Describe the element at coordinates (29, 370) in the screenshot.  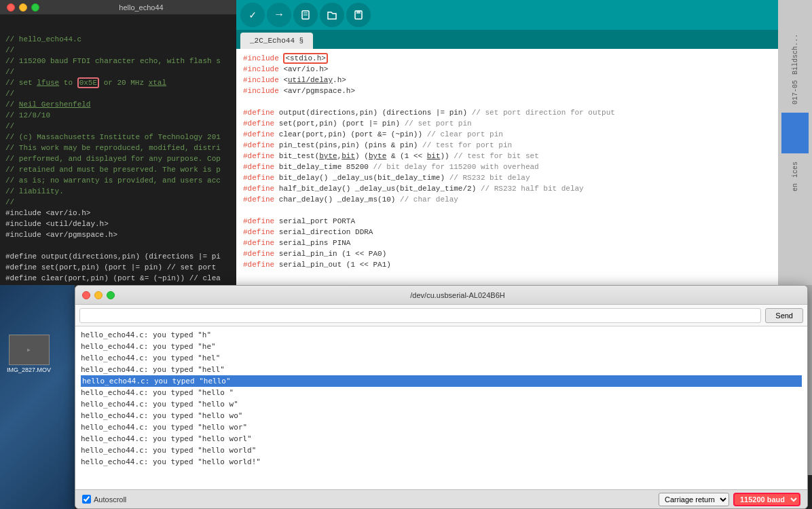
I see `file-label: IMG_2827.MOV` at that location.